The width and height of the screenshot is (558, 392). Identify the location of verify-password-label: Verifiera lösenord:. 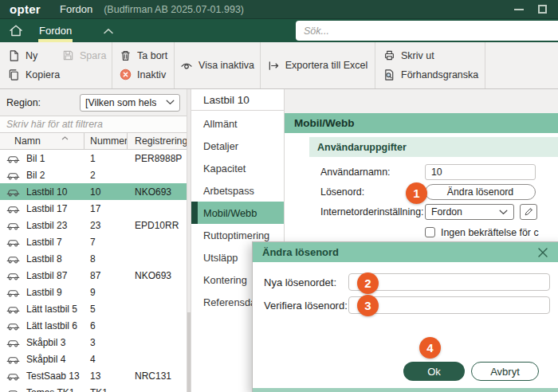
(306, 306).